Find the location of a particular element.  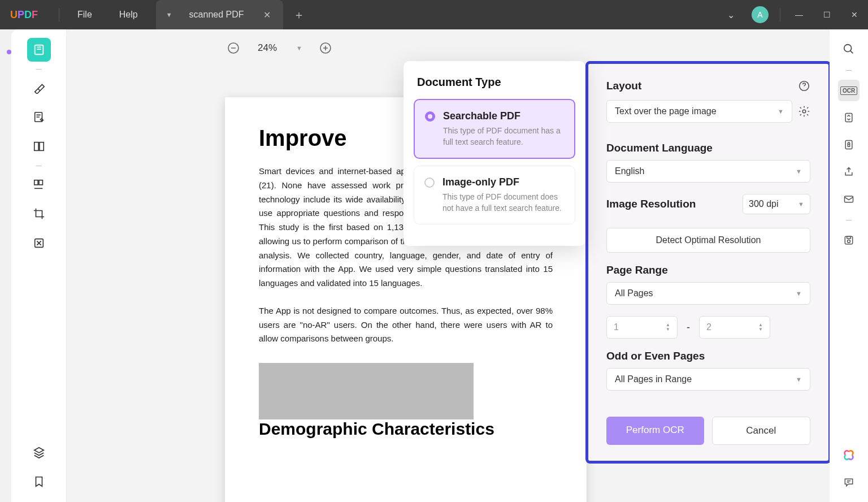

doc-type-image-only: Image-only PDF This type of PDF document… is located at coordinates (494, 195).